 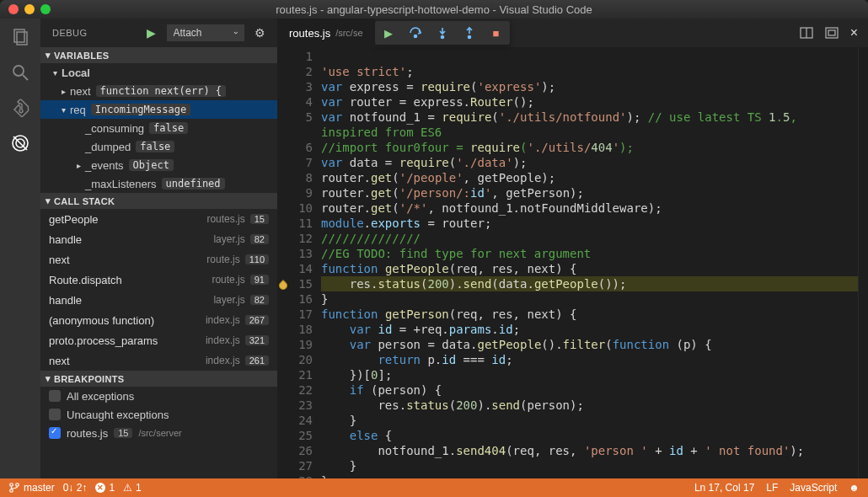 I want to click on window-minimize, so click(x=29, y=9).